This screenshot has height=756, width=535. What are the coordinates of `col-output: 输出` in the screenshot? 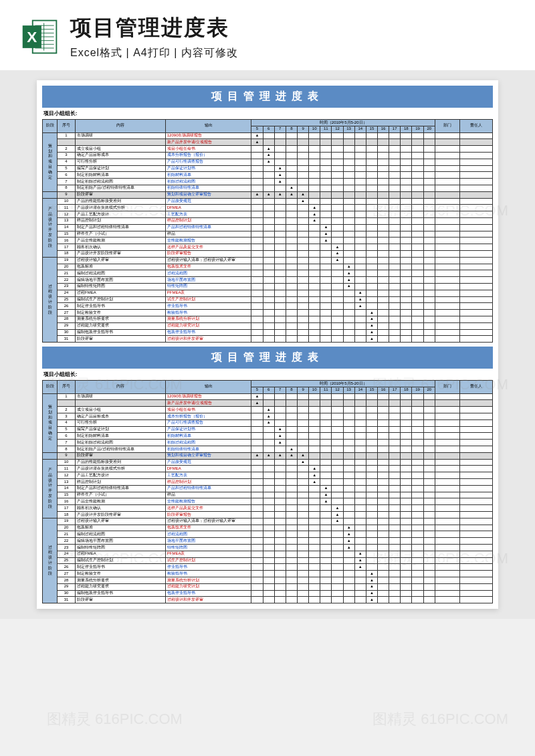 It's located at (209, 126).